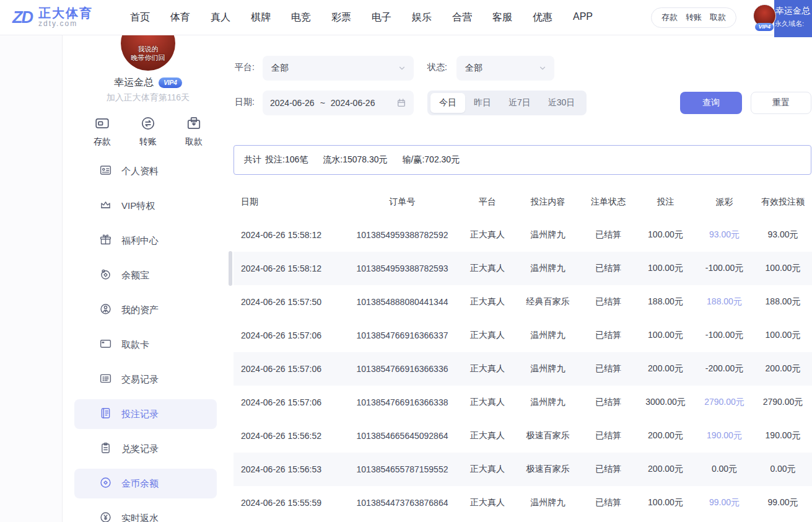  I want to click on nav-item-首页: 首页, so click(140, 17).